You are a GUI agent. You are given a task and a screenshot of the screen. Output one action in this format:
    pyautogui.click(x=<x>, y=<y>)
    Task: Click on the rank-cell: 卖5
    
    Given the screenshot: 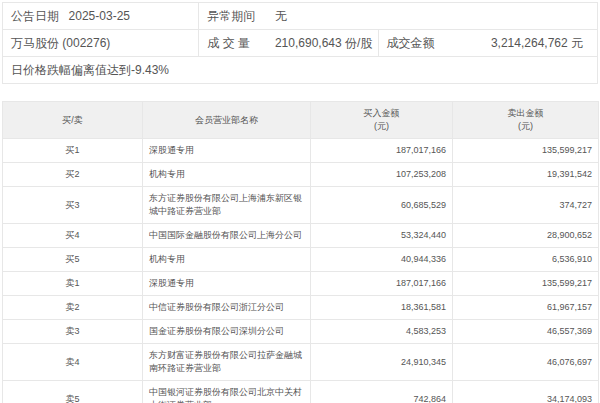 What is the action you would take?
    pyautogui.click(x=73, y=392)
    